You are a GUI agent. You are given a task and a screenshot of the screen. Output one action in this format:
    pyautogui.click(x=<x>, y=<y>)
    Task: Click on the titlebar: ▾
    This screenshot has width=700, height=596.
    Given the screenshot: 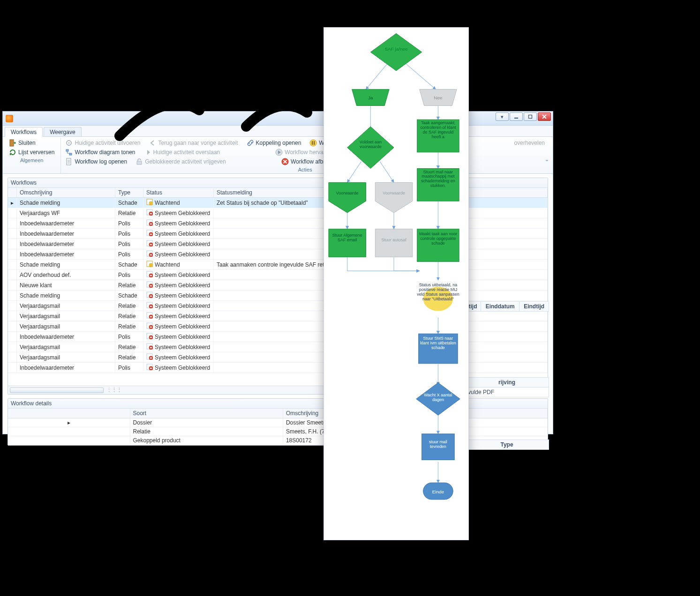 What is the action you would take?
    pyautogui.click(x=278, y=119)
    